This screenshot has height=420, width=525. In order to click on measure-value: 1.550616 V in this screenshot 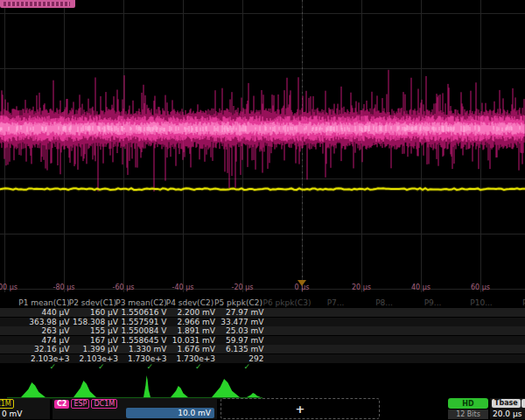, I will do `click(142, 312)`.